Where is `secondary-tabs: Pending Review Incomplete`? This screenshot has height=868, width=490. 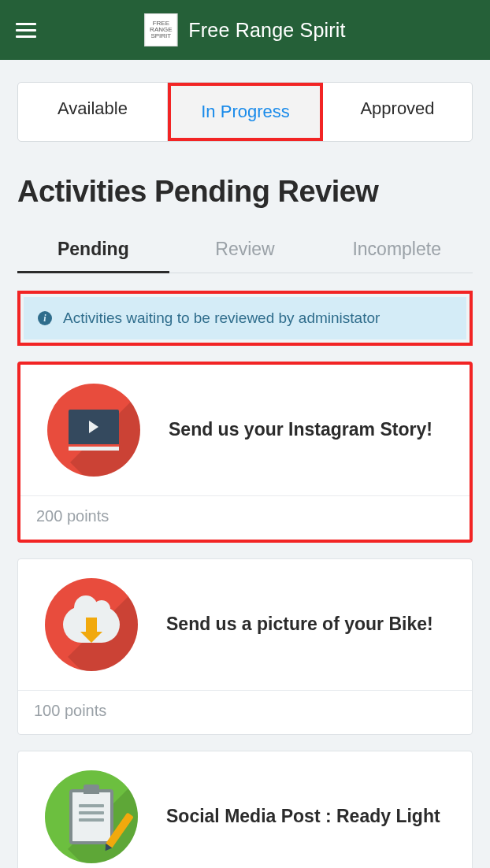 secondary-tabs: Pending Review Incomplete is located at coordinates (245, 256).